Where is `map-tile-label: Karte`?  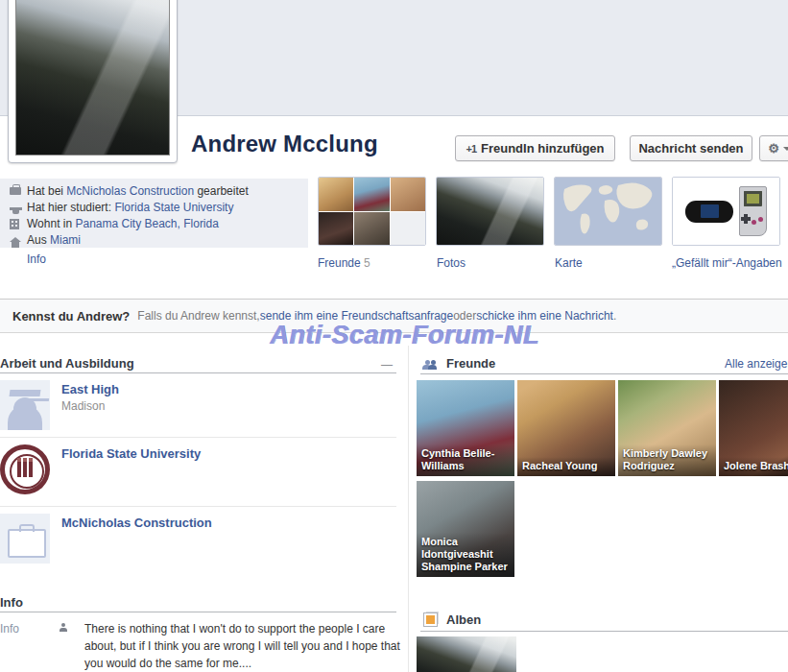
map-tile-label: Karte is located at coordinates (568, 263).